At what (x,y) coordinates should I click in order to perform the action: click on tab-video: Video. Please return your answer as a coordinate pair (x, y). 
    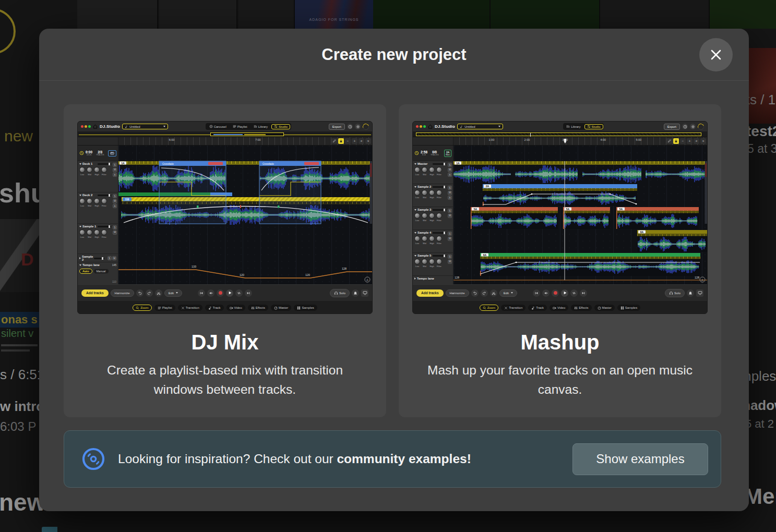
    Looking at the image, I should click on (236, 308).